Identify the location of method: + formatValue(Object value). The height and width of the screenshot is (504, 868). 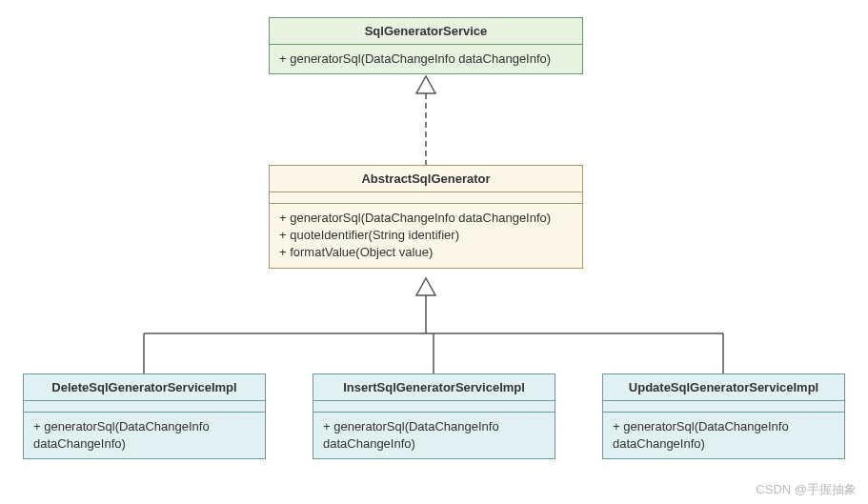
(426, 252).